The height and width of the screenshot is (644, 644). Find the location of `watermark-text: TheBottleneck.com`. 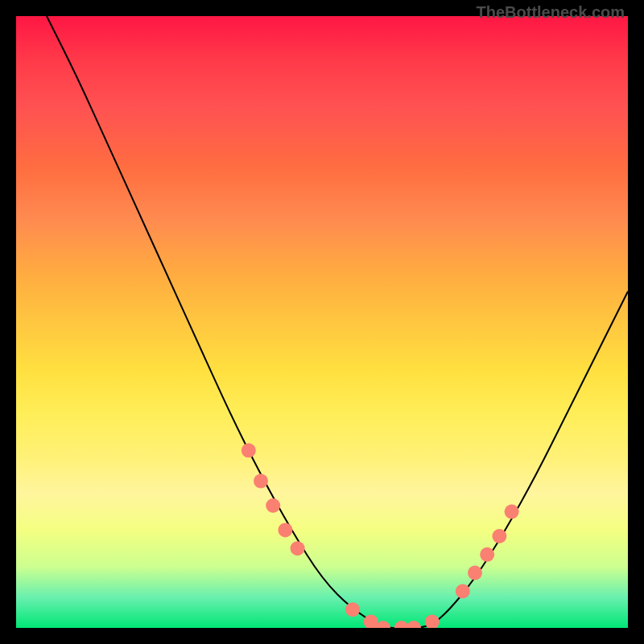

watermark-text: TheBottleneck.com is located at coordinates (551, 13).